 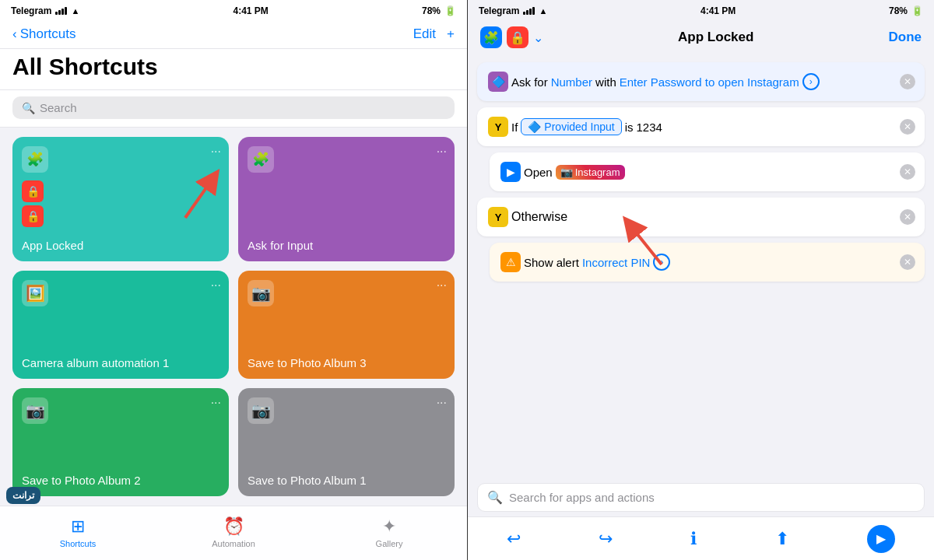 I want to click on more-icon-ask-input: ···, so click(x=442, y=152).